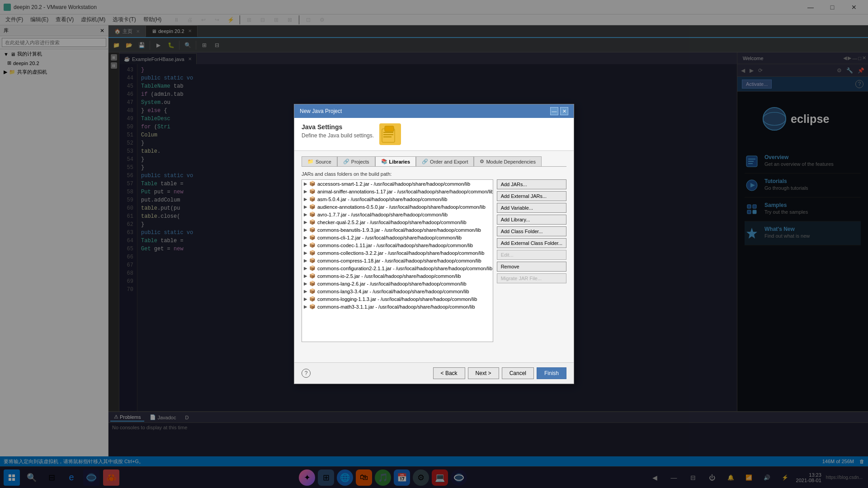  Describe the element at coordinates (382, 199) in the screenshot. I see `jar-label-2: asm-5.0.4.jar - /usr/local/hadoop/share/…` at that location.